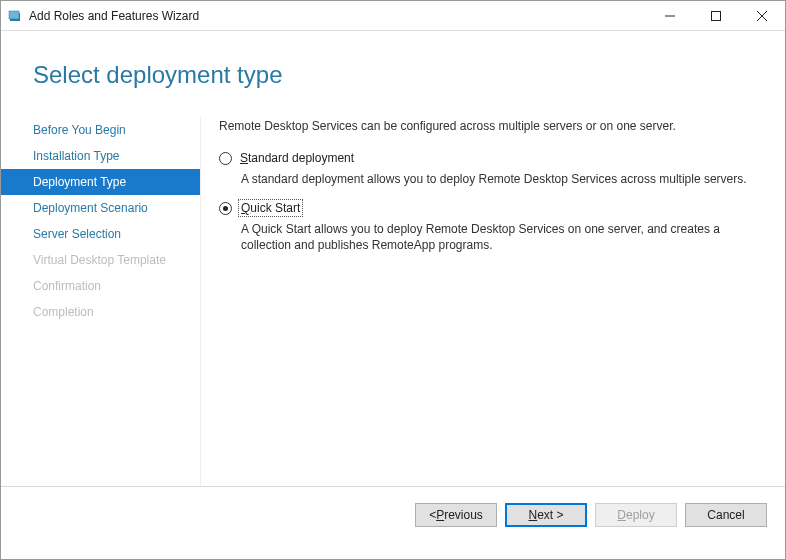 The image size is (786, 560). What do you see at coordinates (100, 260) in the screenshot?
I see `sidebar-item-virtual-desktop-template: Virtual Desktop Template` at bounding box center [100, 260].